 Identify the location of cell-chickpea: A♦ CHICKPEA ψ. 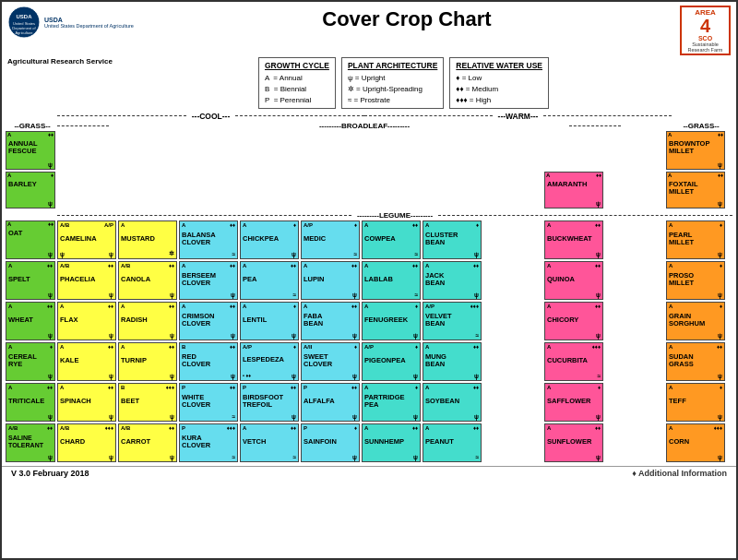
(269, 240).